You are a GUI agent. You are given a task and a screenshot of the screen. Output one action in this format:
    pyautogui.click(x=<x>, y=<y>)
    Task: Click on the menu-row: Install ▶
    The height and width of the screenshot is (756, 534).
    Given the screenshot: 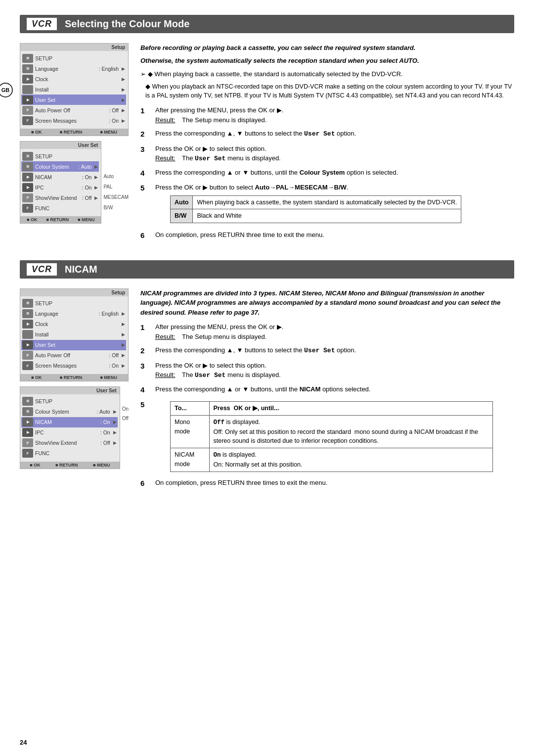 What is the action you would take?
    pyautogui.click(x=74, y=334)
    